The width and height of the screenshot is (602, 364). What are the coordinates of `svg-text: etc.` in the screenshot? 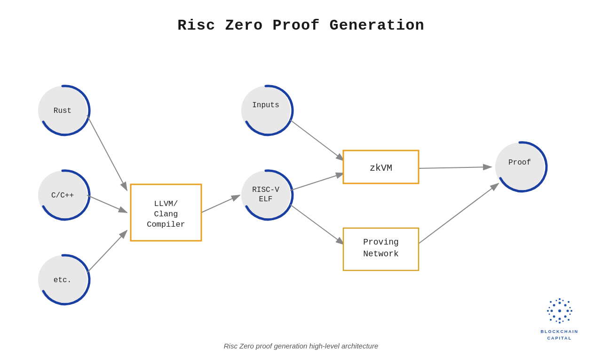 It's located at (63, 280).